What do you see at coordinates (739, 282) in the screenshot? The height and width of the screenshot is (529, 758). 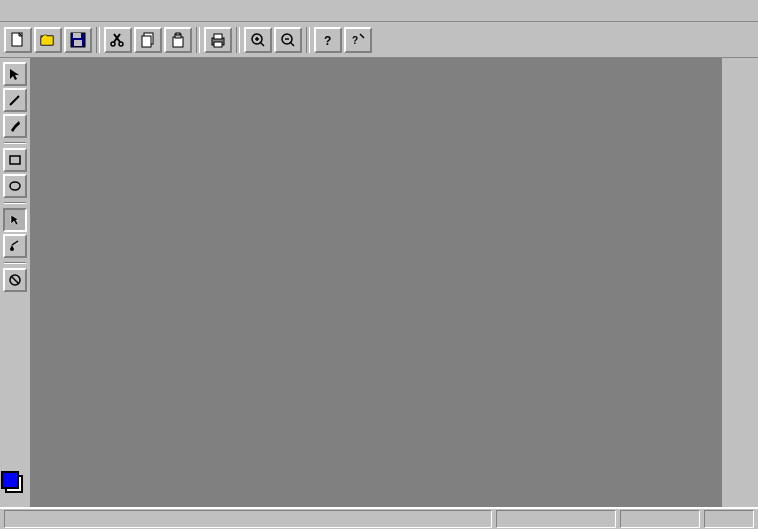 I see `palette-panel` at bounding box center [739, 282].